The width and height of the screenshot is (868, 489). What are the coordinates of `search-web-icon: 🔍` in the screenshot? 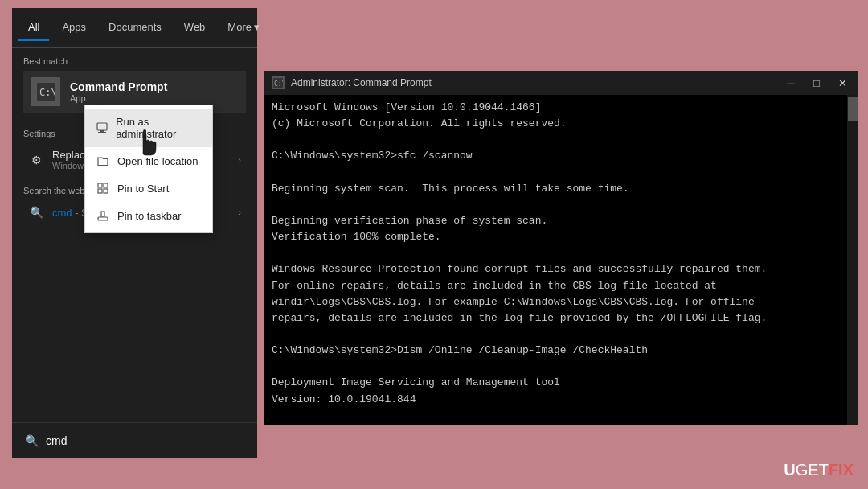 It's located at (36, 212).